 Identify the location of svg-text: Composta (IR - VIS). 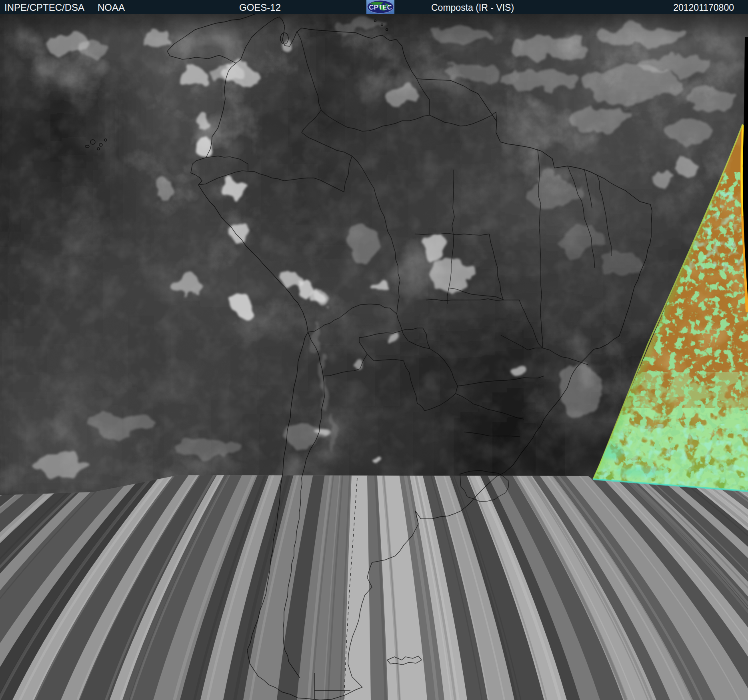
(473, 8).